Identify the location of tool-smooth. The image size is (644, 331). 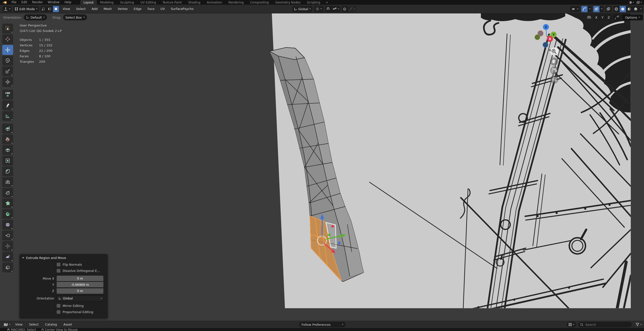
(8, 225).